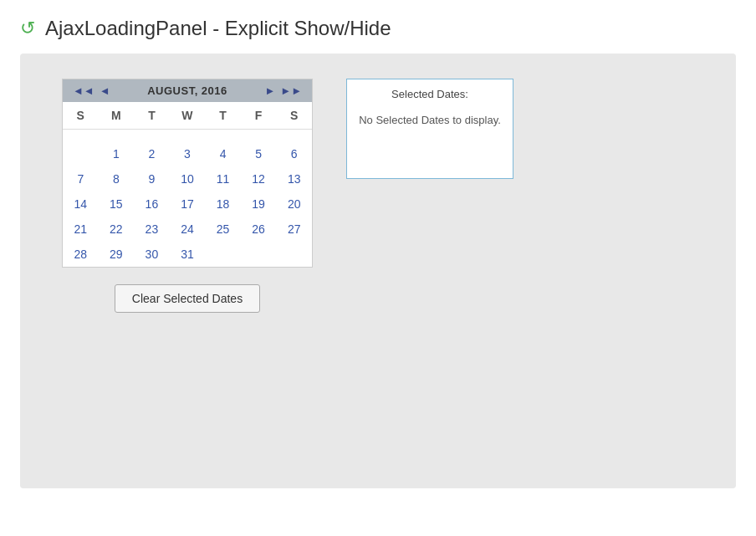 This screenshot has width=756, height=536. Describe the element at coordinates (187, 184) in the screenshot. I see `calendar-grid: S M T W T F S 12345678910111213141516171…` at that location.